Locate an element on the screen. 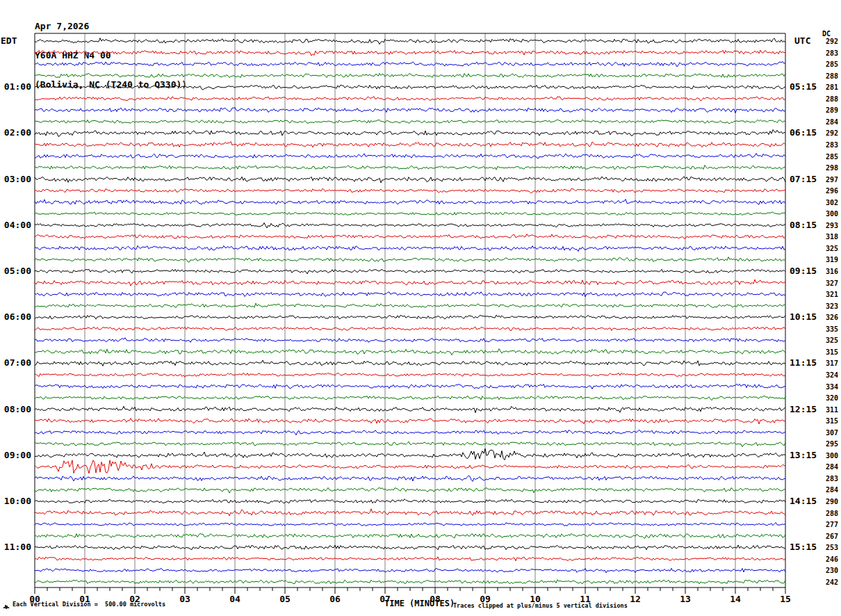 The image size is (841, 616). edt-time-label: 01:00 is located at coordinates (16, 86).